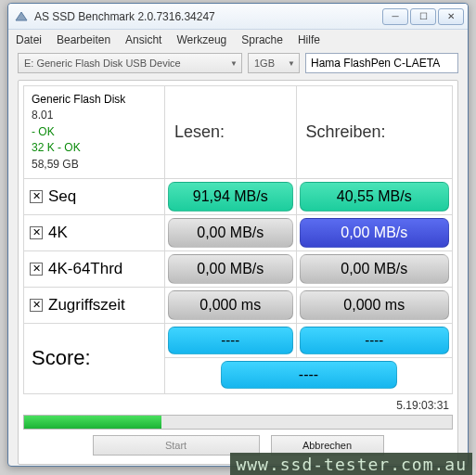  I want to click on row-4k64-label: 4K-64Thrd, so click(85, 269).